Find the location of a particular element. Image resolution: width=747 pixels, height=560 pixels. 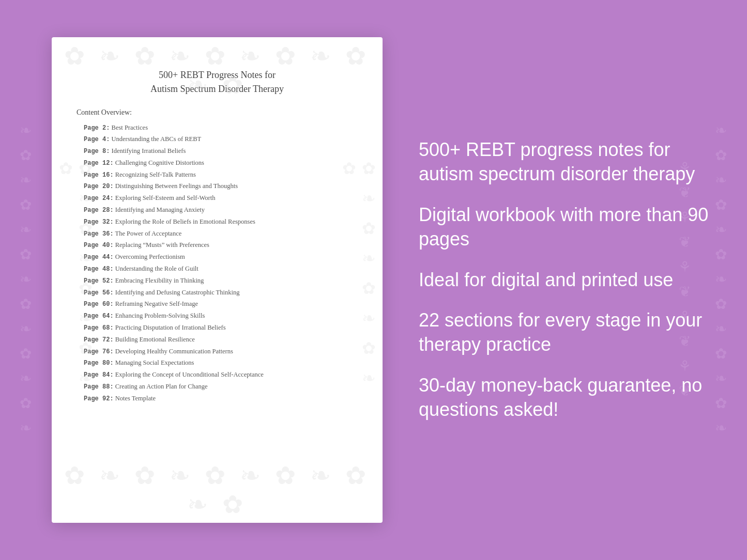

toc-item: Page 92: Notes Template is located at coordinates (217, 399).